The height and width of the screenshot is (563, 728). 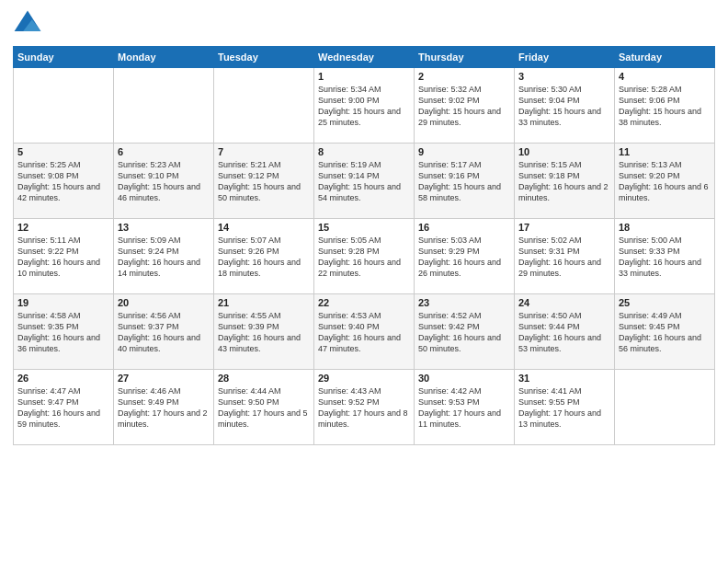 What do you see at coordinates (665, 227) in the screenshot?
I see `day-number: 18` at bounding box center [665, 227].